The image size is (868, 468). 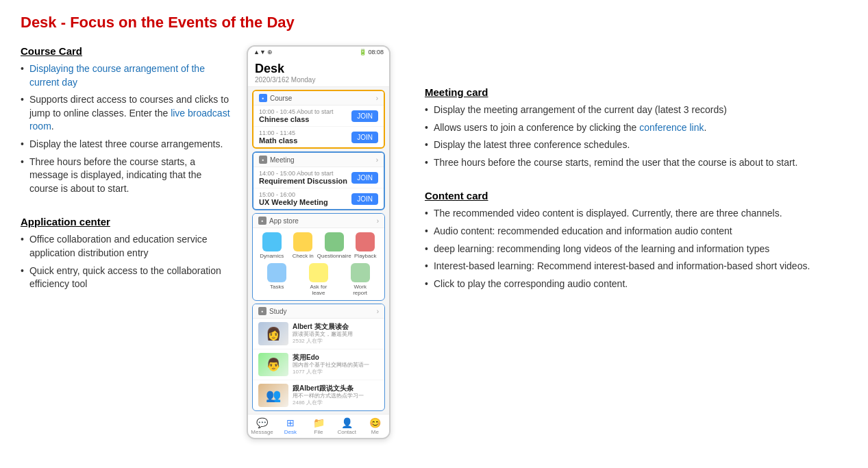 What do you see at coordinates (616, 163) in the screenshot?
I see `meeting-bullet-4: Three hours before the course starts, re…` at bounding box center [616, 163].